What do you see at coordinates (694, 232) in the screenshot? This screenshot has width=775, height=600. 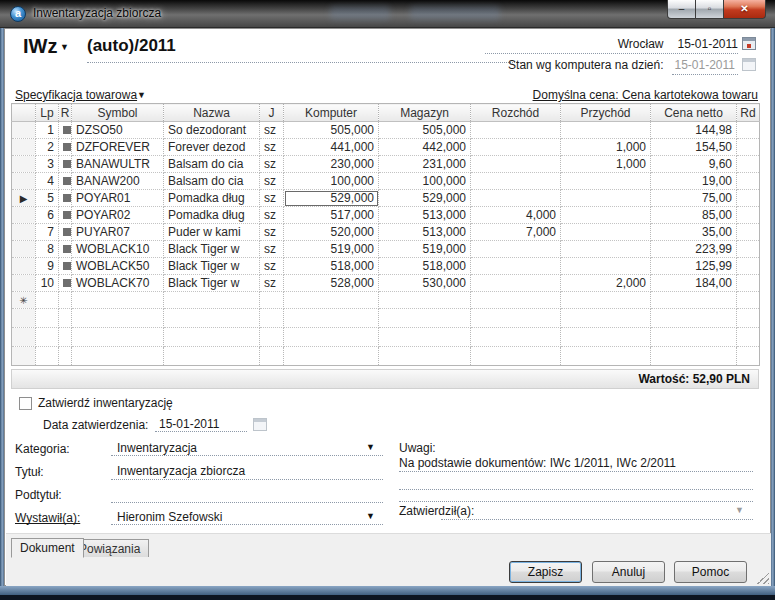 I see `cell-cena: 35,00` at bounding box center [694, 232].